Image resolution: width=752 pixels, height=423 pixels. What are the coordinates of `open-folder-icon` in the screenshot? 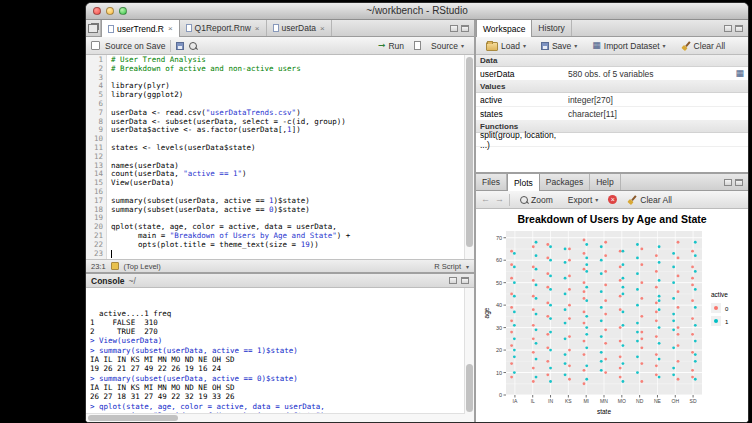 It's located at (492, 46).